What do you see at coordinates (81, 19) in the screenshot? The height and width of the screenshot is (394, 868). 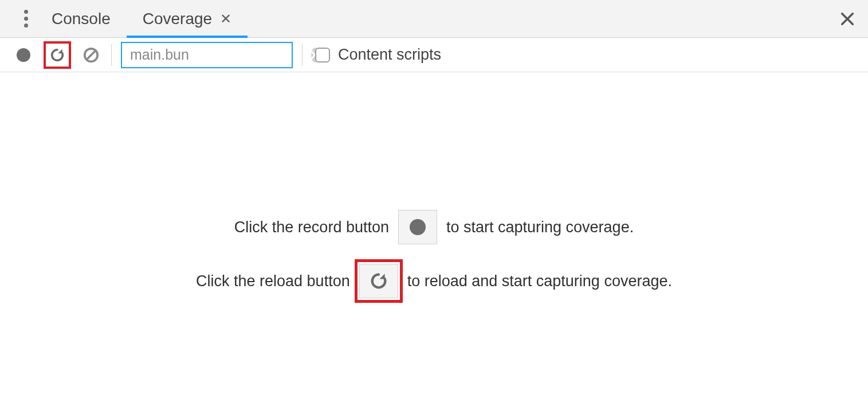 I see `tab-label: Console` at bounding box center [81, 19].